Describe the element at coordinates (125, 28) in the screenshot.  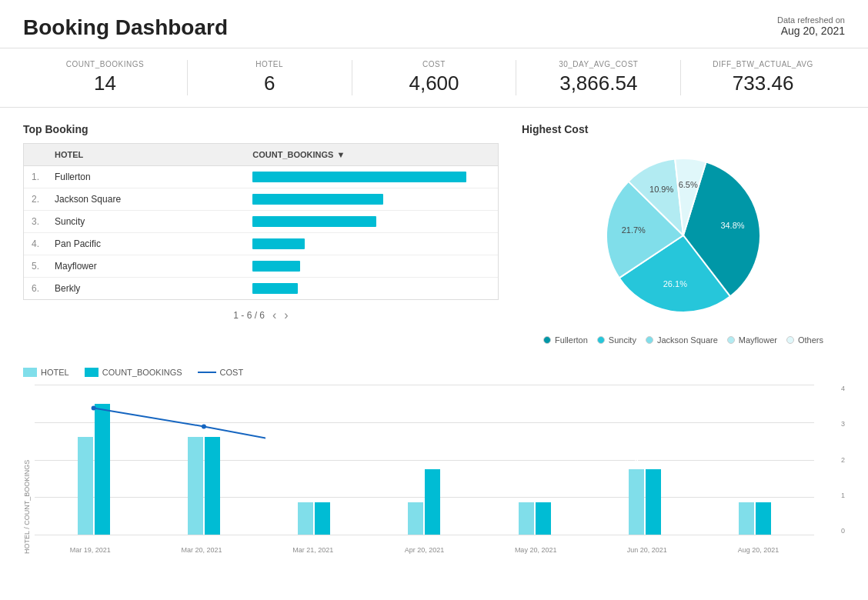
I see `page-title: Booking Dashboard` at that location.